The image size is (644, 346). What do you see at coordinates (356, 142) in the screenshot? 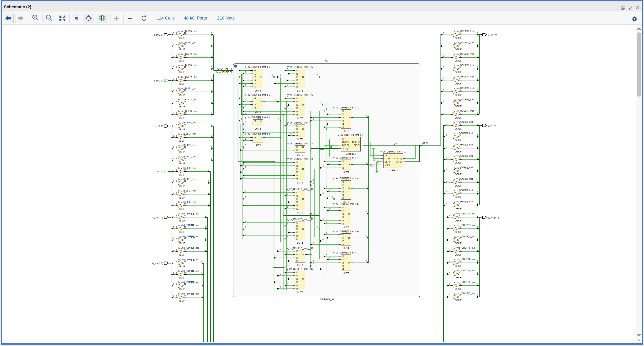
I see `svg-text: CO[3:0]` at bounding box center [356, 142].